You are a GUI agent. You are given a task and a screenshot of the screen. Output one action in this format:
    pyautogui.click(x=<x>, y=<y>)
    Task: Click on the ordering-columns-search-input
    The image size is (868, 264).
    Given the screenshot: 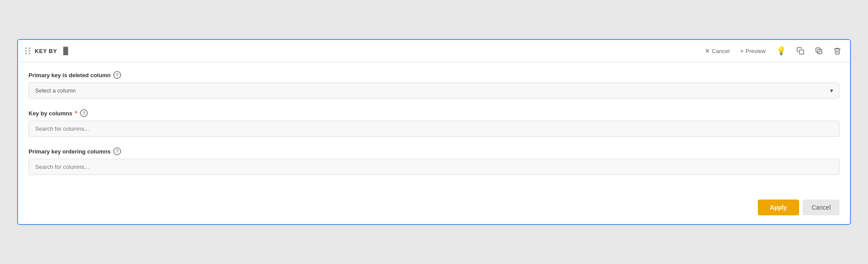 What is the action you would take?
    pyautogui.click(x=434, y=167)
    